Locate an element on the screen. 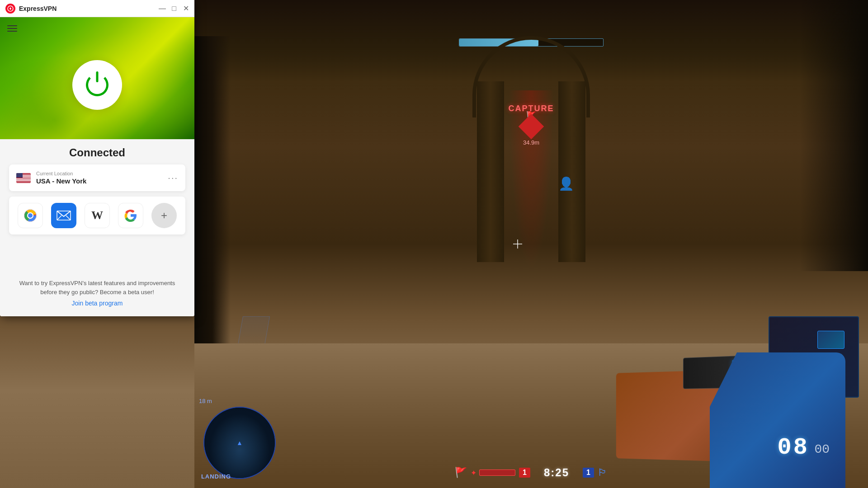 Image resolution: width=868 pixels, height=488 pixels. minimap-inner: ▲ is located at coordinates (240, 443).